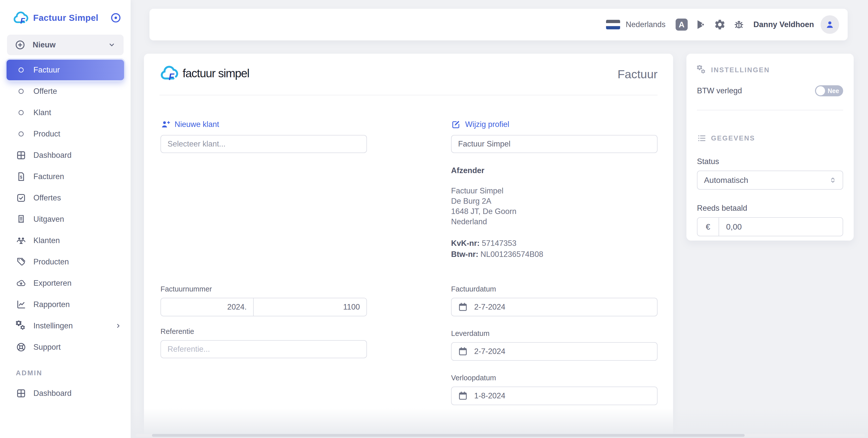  What do you see at coordinates (310, 307) in the screenshot?
I see `invoice-number-input` at bounding box center [310, 307].